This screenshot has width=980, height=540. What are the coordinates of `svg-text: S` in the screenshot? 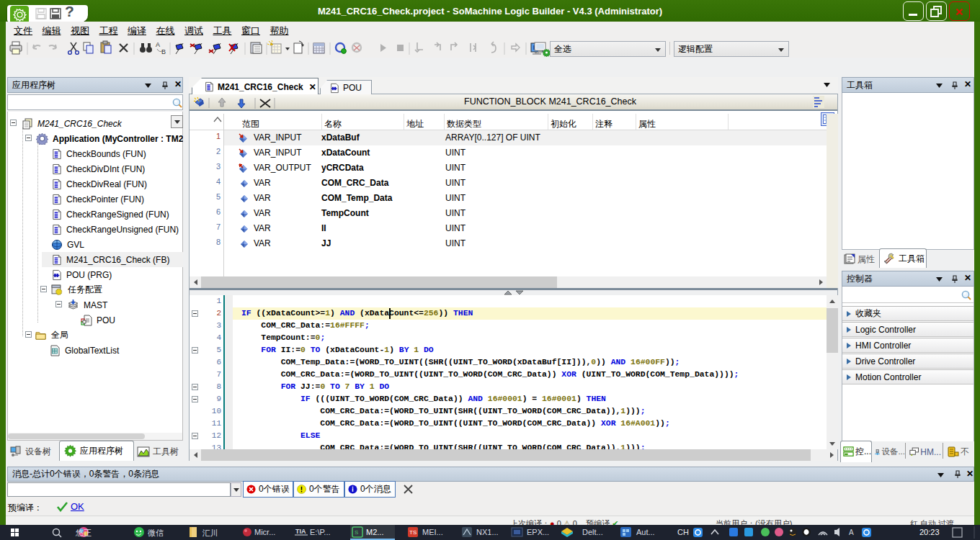 It's located at (356, 533).